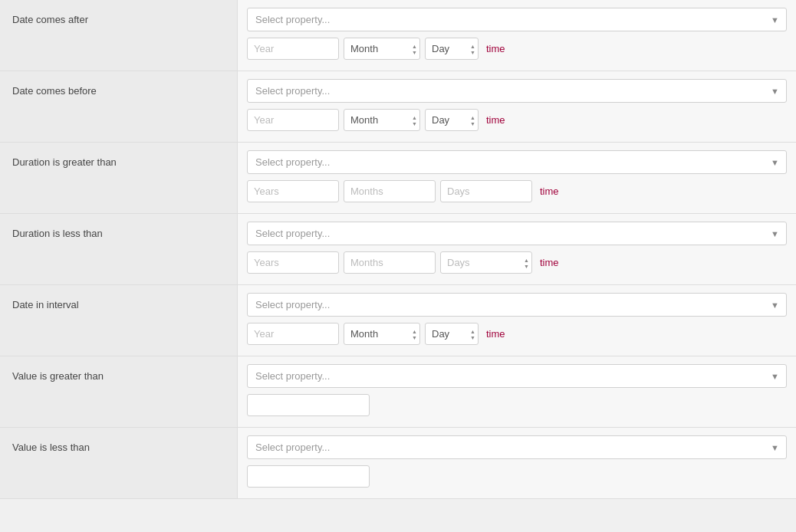 This screenshot has height=532, width=796. I want to click on label-value-less-than: Value is less than, so click(51, 448).